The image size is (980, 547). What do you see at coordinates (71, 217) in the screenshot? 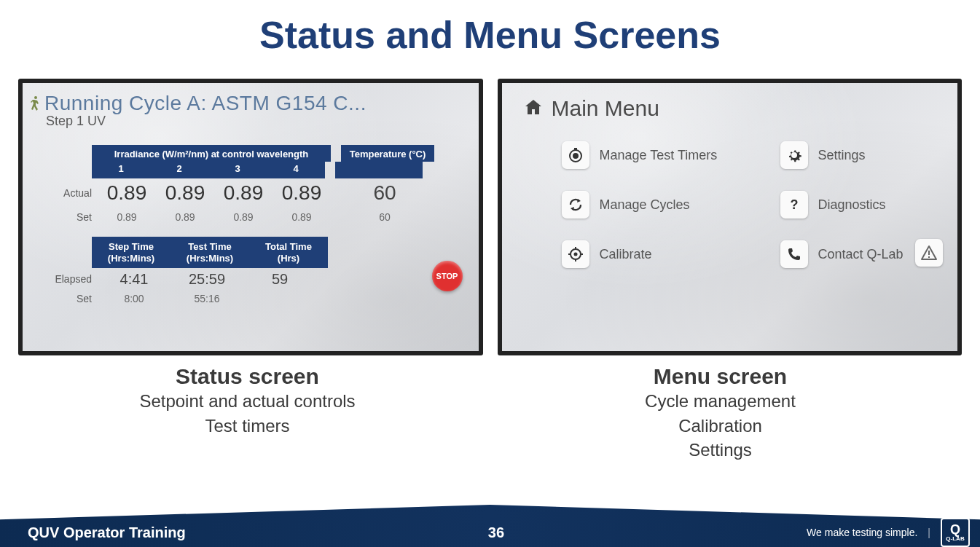
I see `row-set-label: Set` at bounding box center [71, 217].